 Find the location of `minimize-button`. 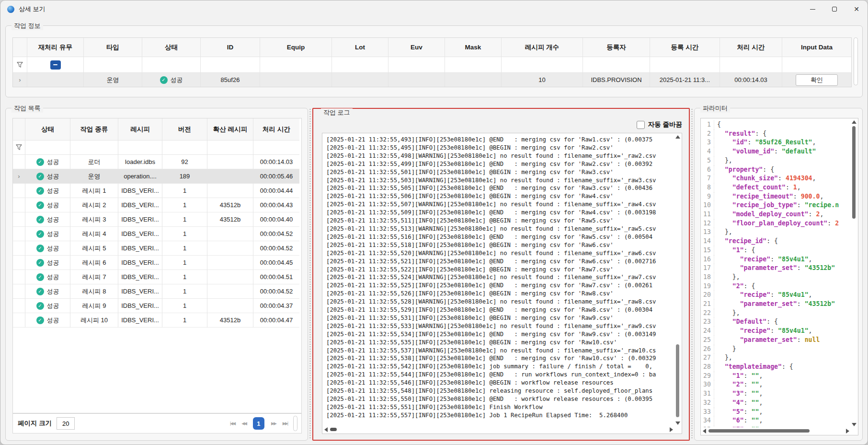

minimize-button is located at coordinates (812, 9).